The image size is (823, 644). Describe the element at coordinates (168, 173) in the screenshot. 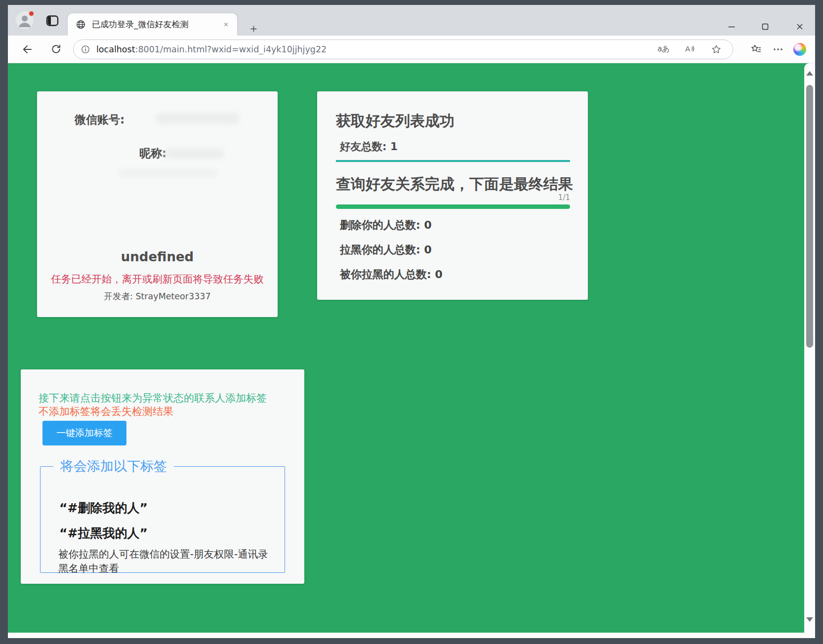

I see `redacted-text-blur` at that location.